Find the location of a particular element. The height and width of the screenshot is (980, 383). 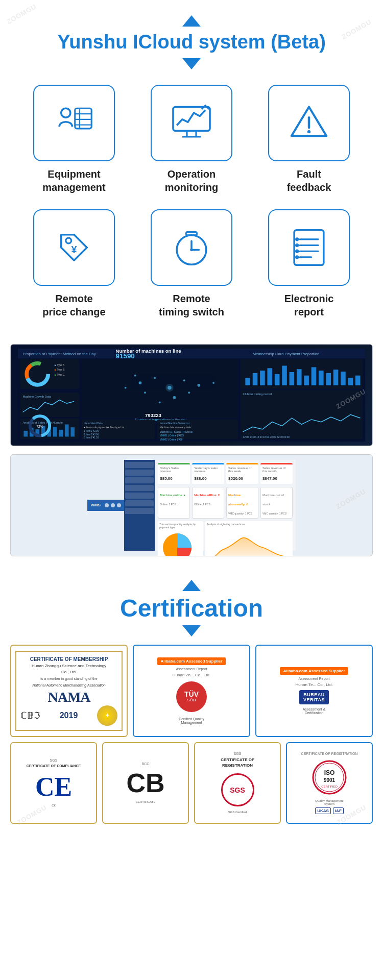

svg-text: VM002 | Online | ¥98 is located at coordinates (172, 440).